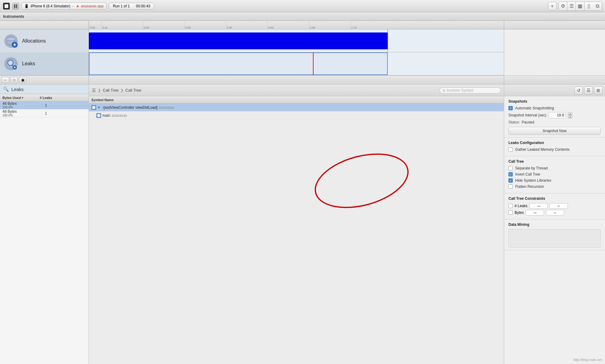 This screenshot has width=605, height=364. I want to click on collapse-btn: ←, so click(6, 80).